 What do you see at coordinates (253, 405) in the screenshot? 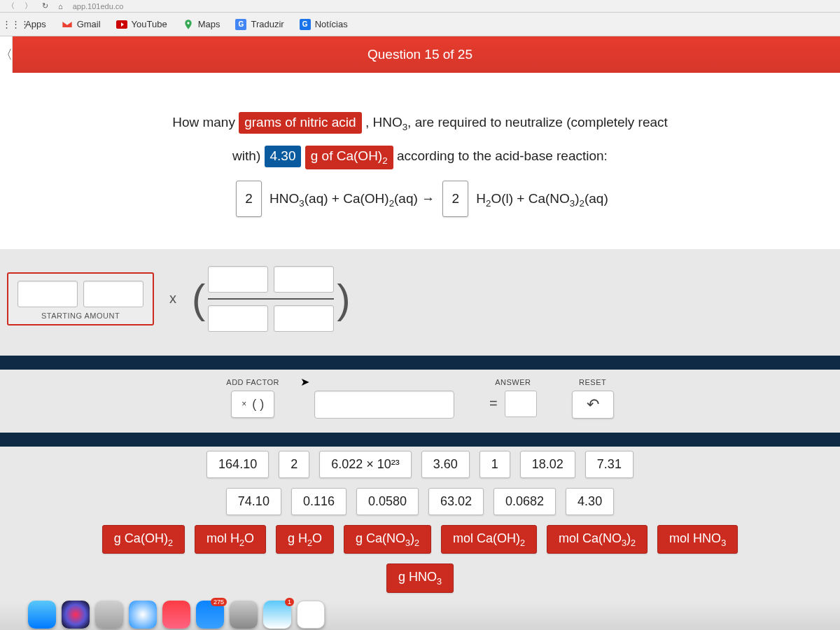
I see `add-factor-button: × ( )` at bounding box center [253, 405].